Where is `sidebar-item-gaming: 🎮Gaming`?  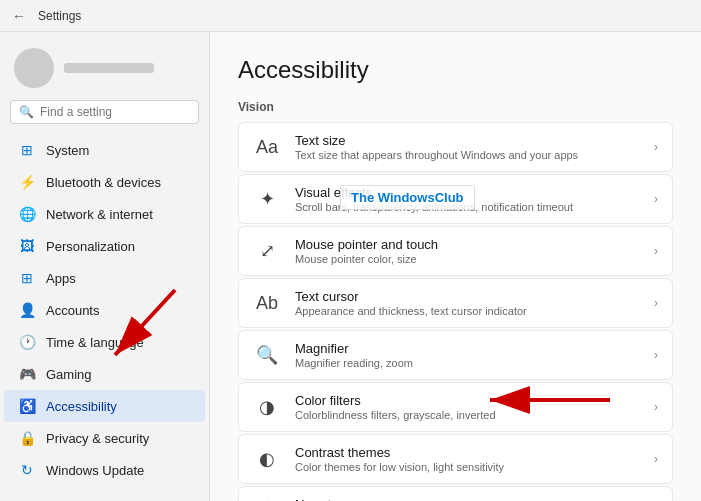 sidebar-item-gaming: 🎮Gaming is located at coordinates (104, 374).